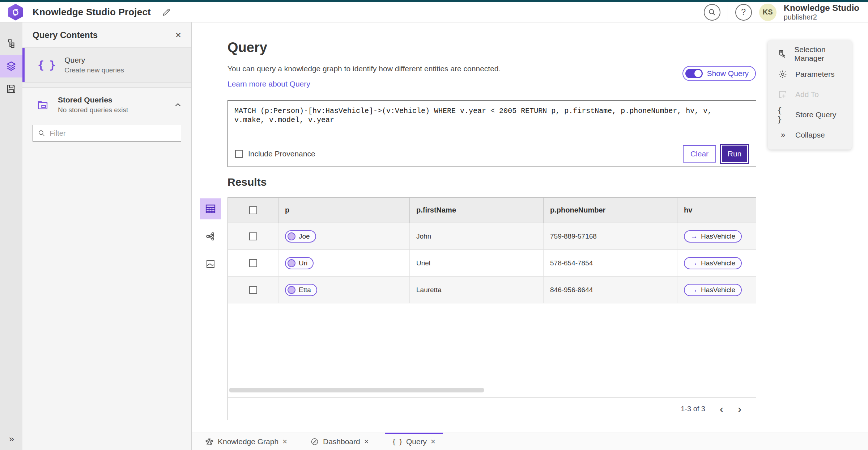 This screenshot has height=450, width=868. Describe the element at coordinates (11, 439) in the screenshot. I see `double-chevron-icon: »` at that location.